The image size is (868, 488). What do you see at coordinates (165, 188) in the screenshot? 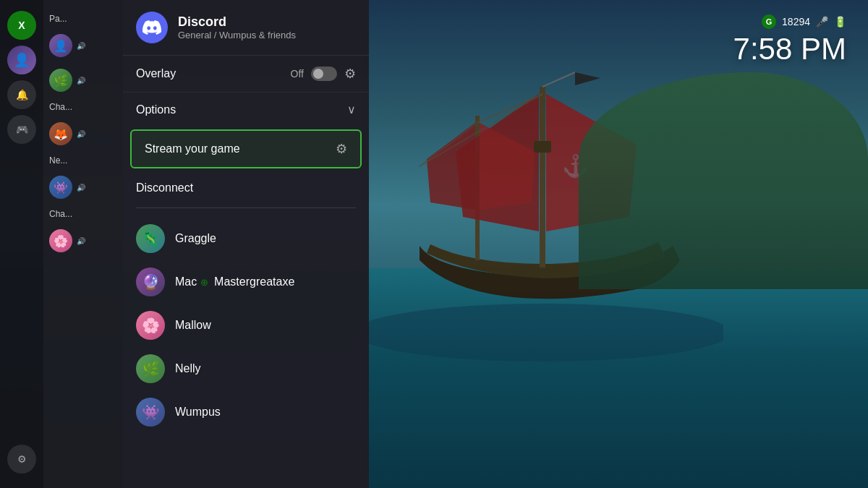
I see `disconnect-label: Disconnect` at bounding box center [165, 188].